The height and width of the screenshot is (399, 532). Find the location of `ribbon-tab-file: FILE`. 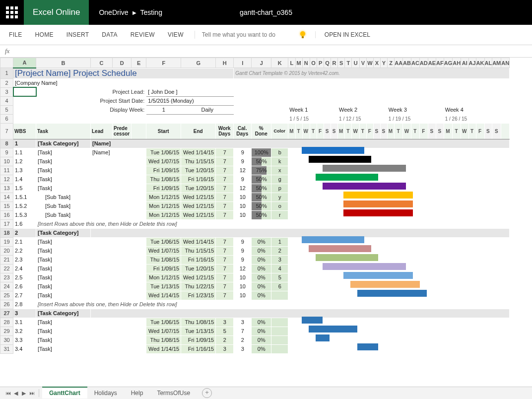

ribbon-tab-file: FILE is located at coordinates (16, 35).